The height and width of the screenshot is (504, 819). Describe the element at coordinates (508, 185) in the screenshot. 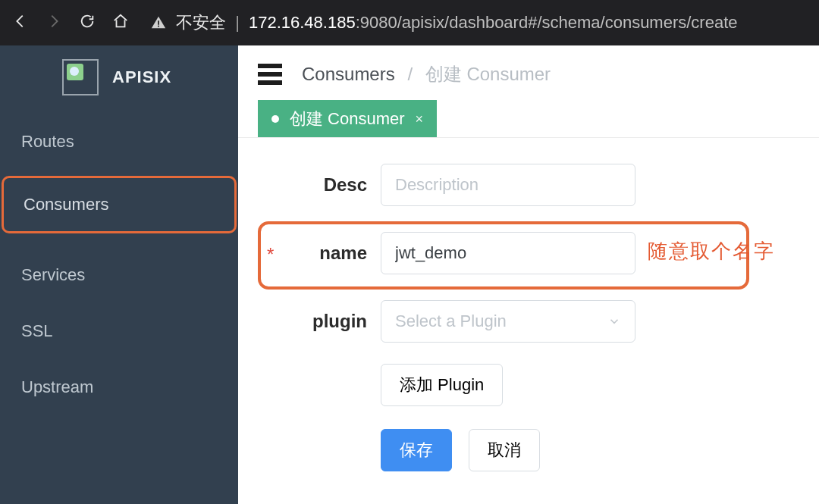

I see `desc-input` at that location.